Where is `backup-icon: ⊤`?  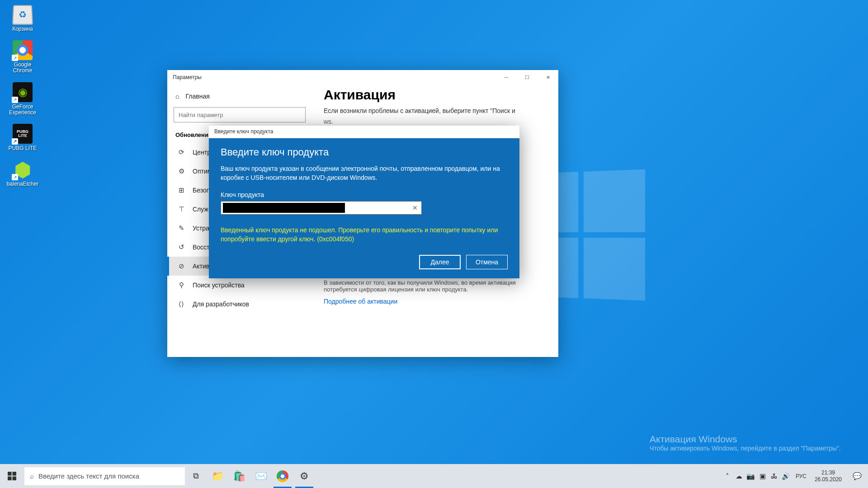 backup-icon: ⊤ is located at coordinates (181, 209).